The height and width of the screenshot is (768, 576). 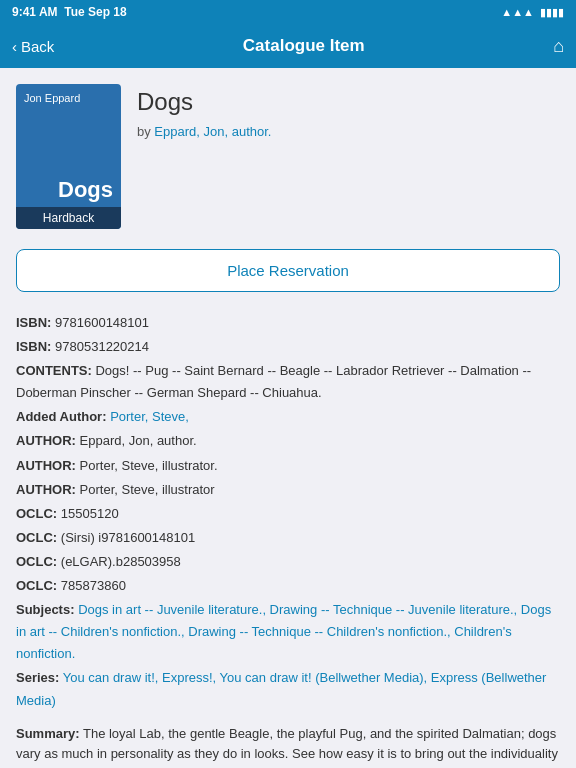 What do you see at coordinates (128, 538) in the screenshot?
I see `oclc2-value: (Sirsi) i9781600148101` at bounding box center [128, 538].